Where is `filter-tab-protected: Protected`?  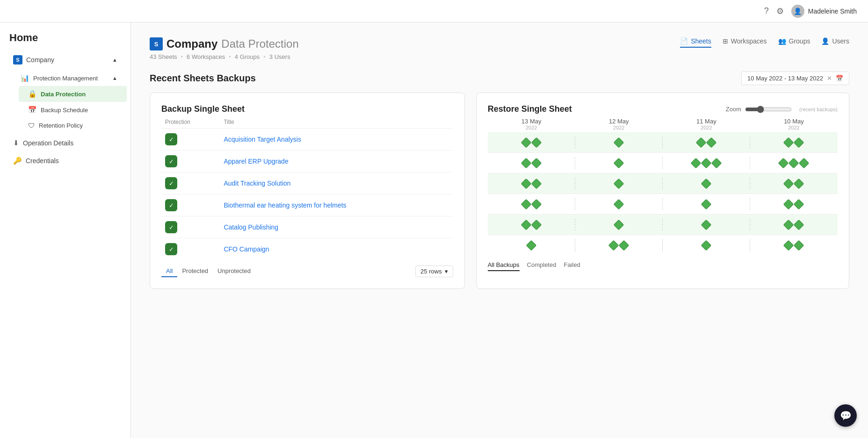
filter-tab-protected: Protected is located at coordinates (195, 271).